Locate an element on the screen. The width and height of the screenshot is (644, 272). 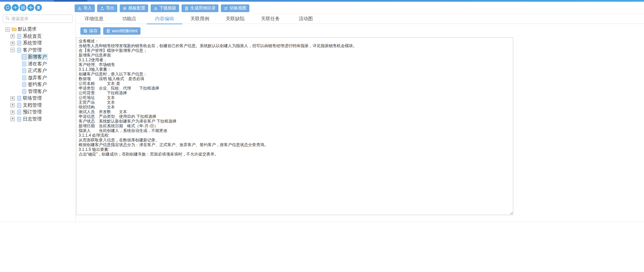
toolbar-button-生成用例目录: 生成用例目录 is located at coordinates (200, 8).